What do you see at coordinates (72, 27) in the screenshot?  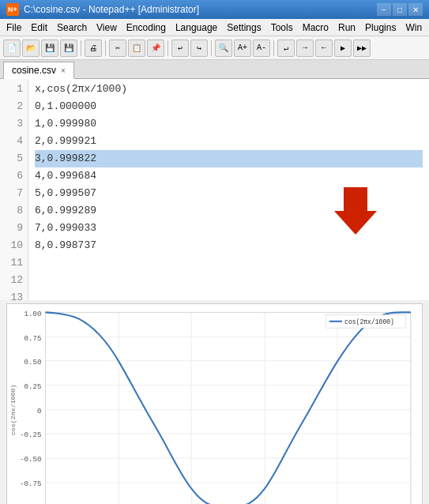 I see `menu-search: Search` at bounding box center [72, 27].